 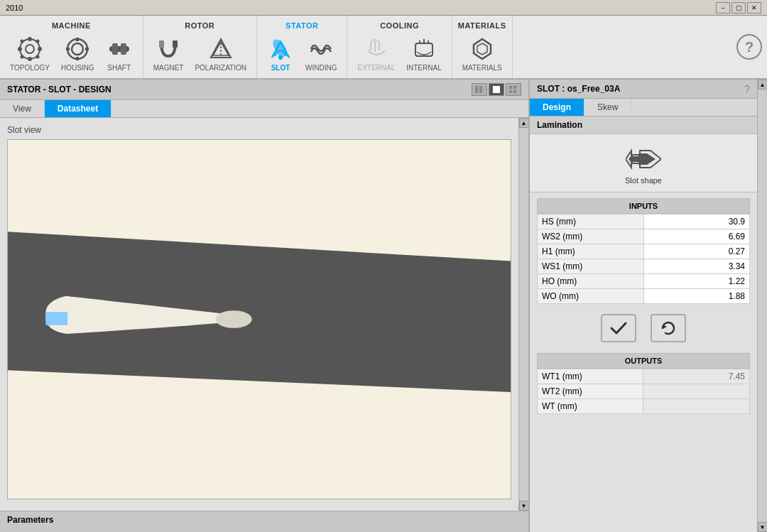 What do you see at coordinates (696, 237) in the screenshot?
I see `input-value-ws2: 6.69` at bounding box center [696, 237].